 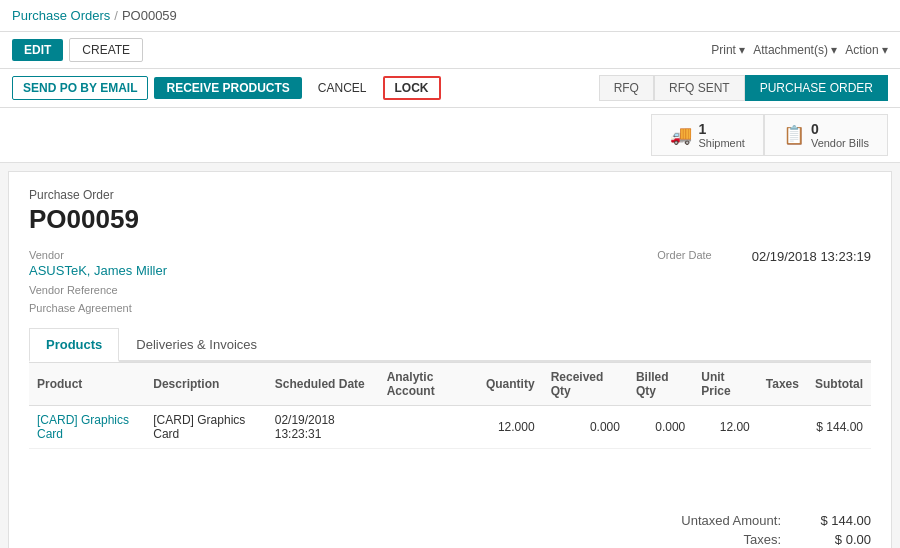 What do you see at coordinates (586, 384) in the screenshot?
I see `col-received-qty: Received Qty` at bounding box center [586, 384].